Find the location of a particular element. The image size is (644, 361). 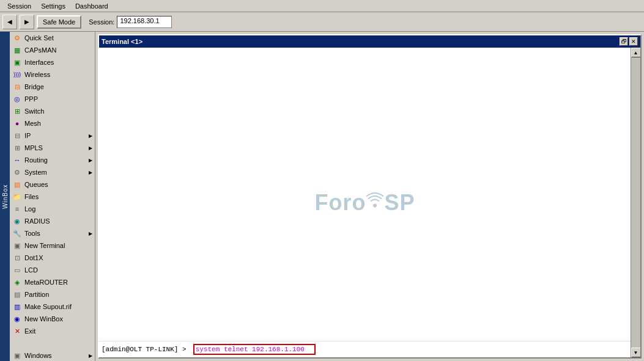

sidebar-label-partition: Partition is located at coordinates (37, 294).